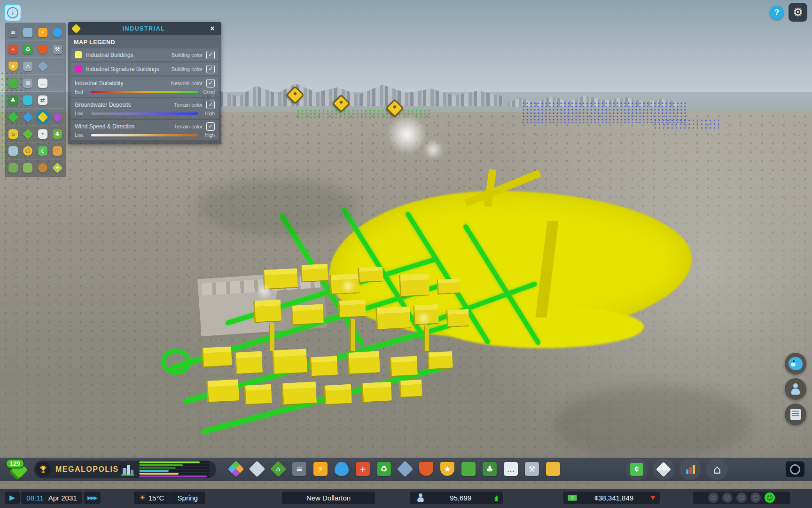 This screenshot has height=508, width=812. What do you see at coordinates (58, 66) in the screenshot?
I see `sidebar-empty-slot` at bounding box center [58, 66].